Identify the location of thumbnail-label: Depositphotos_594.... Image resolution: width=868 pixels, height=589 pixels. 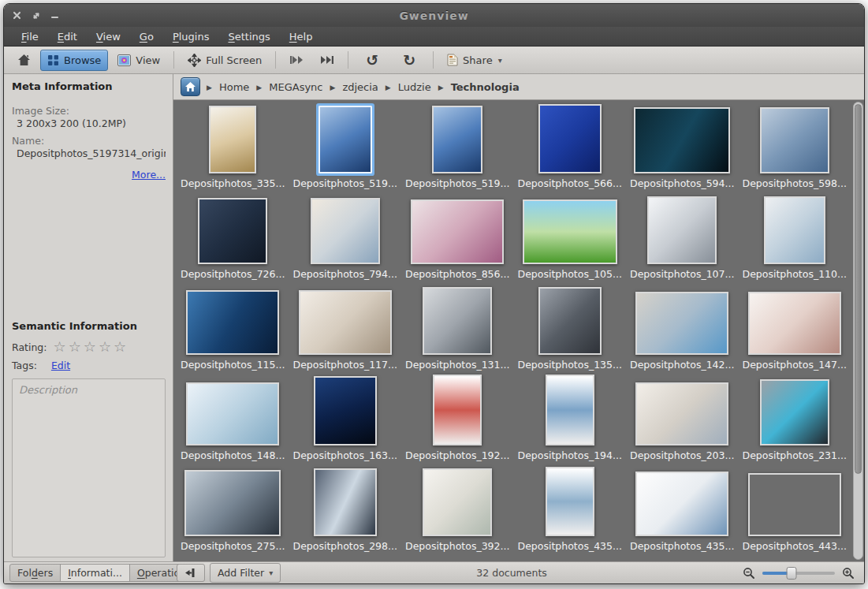
(682, 185).